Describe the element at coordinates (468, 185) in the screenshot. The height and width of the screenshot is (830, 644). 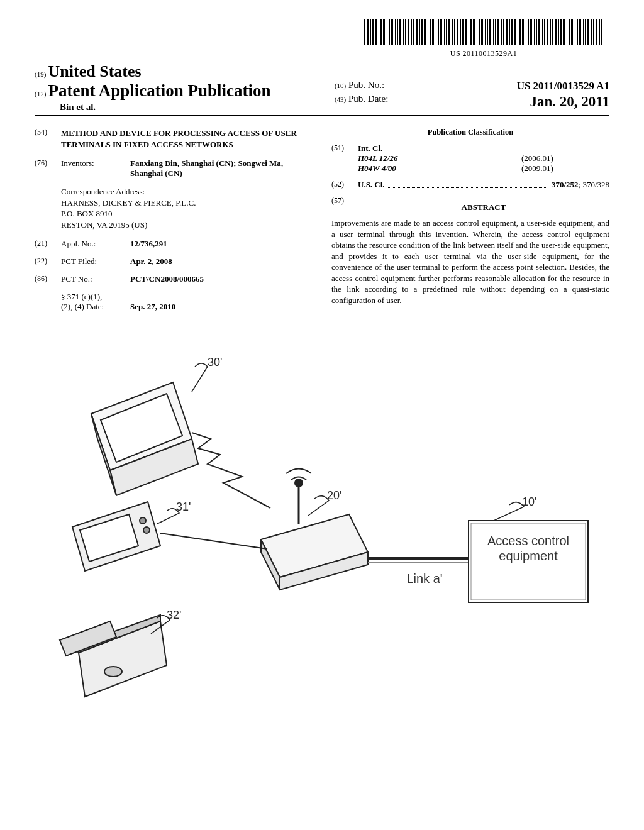
I see `dotted-leader` at that location.